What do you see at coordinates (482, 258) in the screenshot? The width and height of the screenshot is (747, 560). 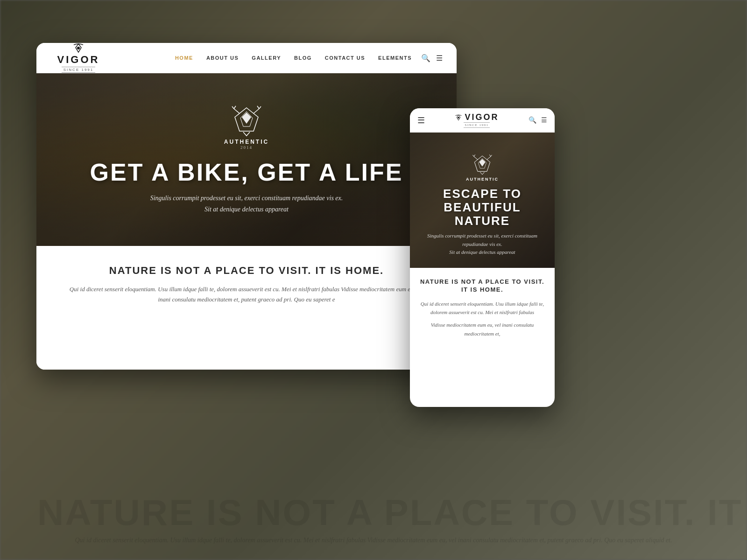 I see `mobile-mockup: ☰ VIGOR SINCE 1991 🔍 ☰` at bounding box center [482, 258].